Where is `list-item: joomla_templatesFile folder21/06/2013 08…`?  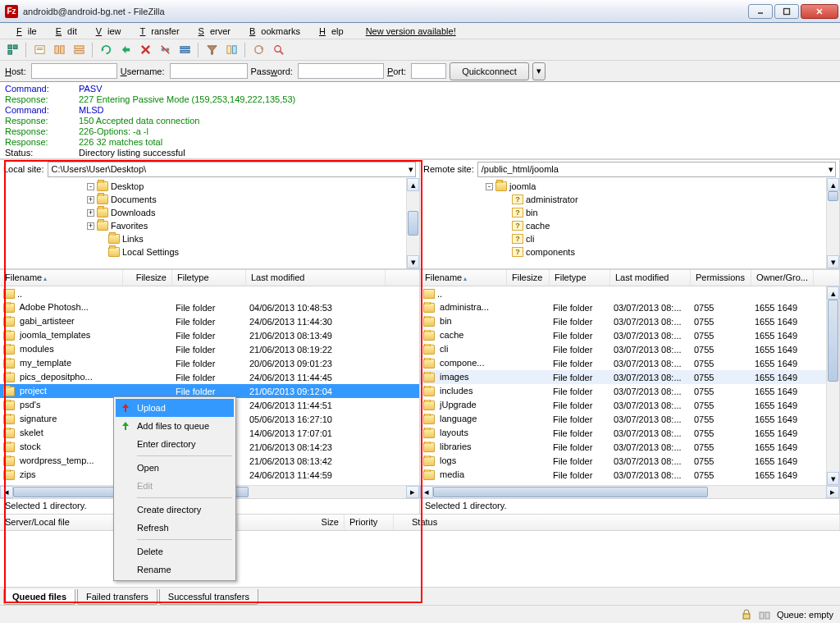
list-item: joomla_templatesFile folder21/06/2013 08… is located at coordinates (210, 335).